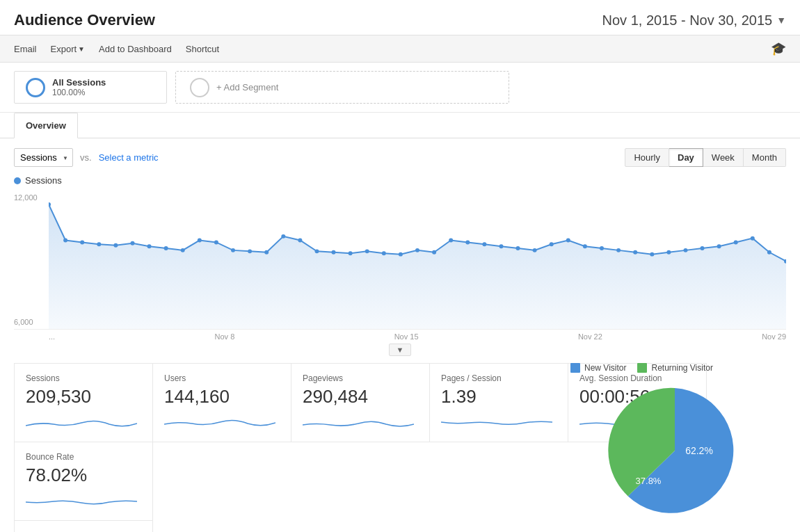  Describe the element at coordinates (400, 526) in the screenshot. I see `new-sessions-card-wrap: % New Sessions 62.15%` at that location.